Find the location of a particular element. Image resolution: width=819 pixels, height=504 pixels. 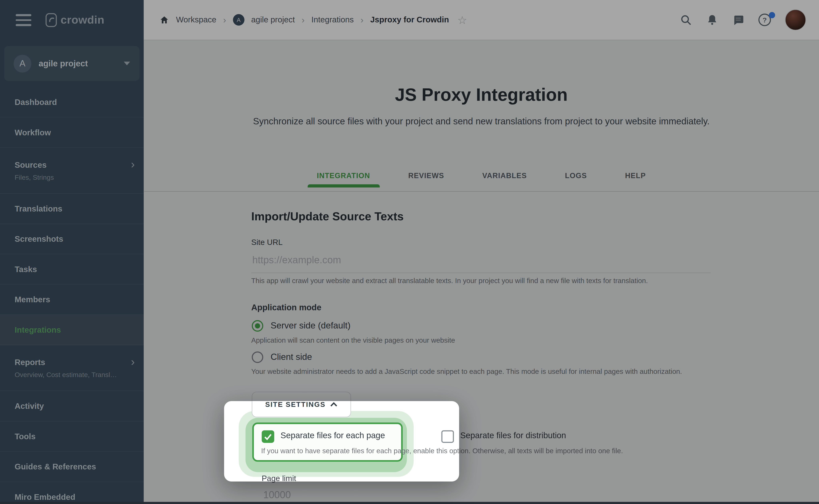

tour-spotlight-card: SITE SETTINGS Separate files for each pa… is located at coordinates (342, 441).